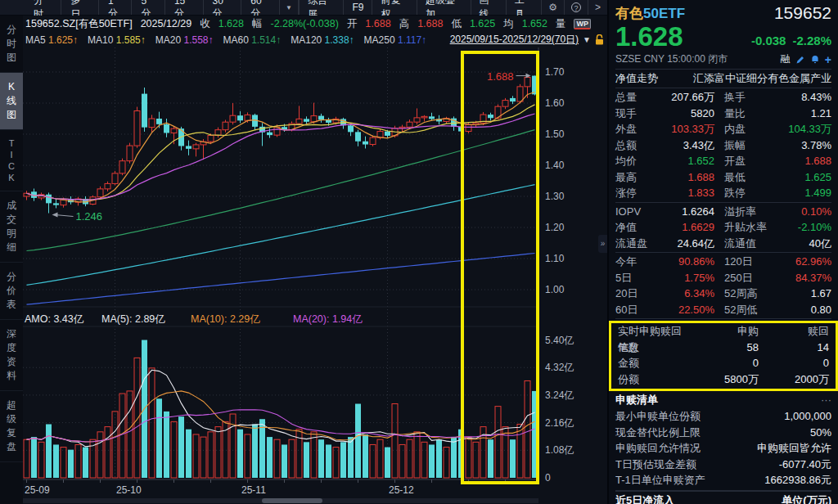 This screenshot has height=504, width=838. I want to click on sidebar-item-6: 超 级 复 盘, so click(11, 427).